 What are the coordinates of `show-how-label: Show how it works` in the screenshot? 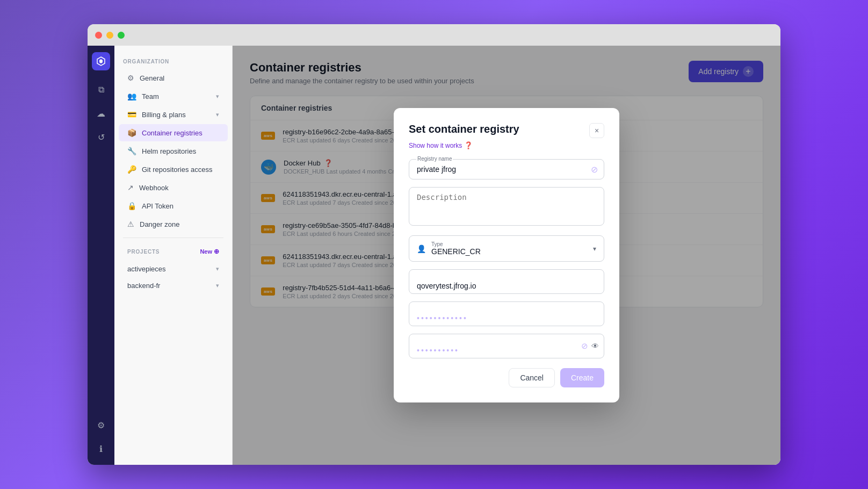 It's located at (435, 146).